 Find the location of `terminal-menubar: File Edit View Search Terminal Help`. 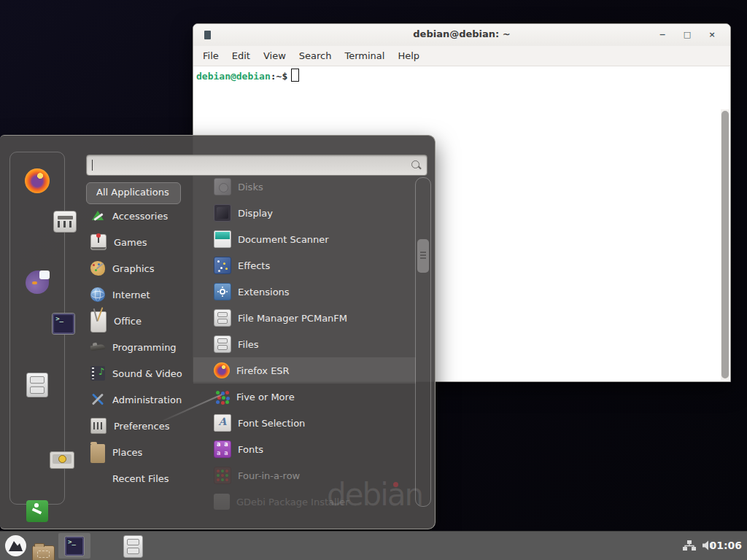

terminal-menubar: File Edit View Search Terminal Help is located at coordinates (462, 56).